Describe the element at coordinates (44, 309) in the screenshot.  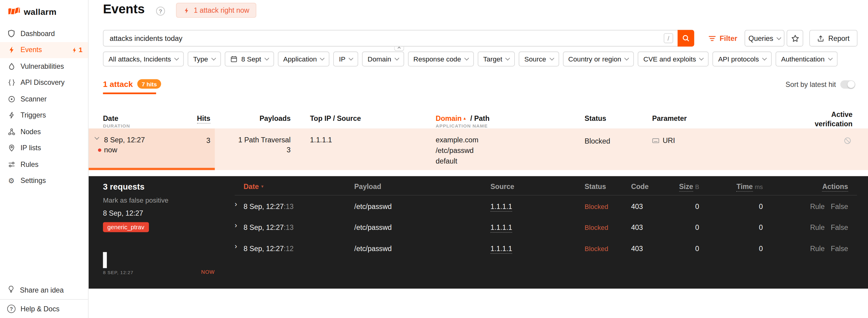
I see `help-docs-item: ? Help & Docs` at that location.